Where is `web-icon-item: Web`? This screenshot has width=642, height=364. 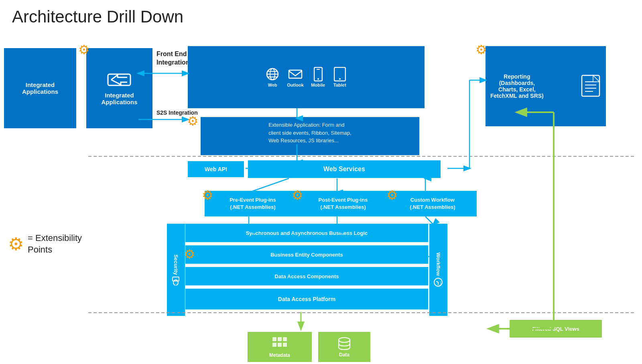 web-icon-item: Web is located at coordinates (272, 77).